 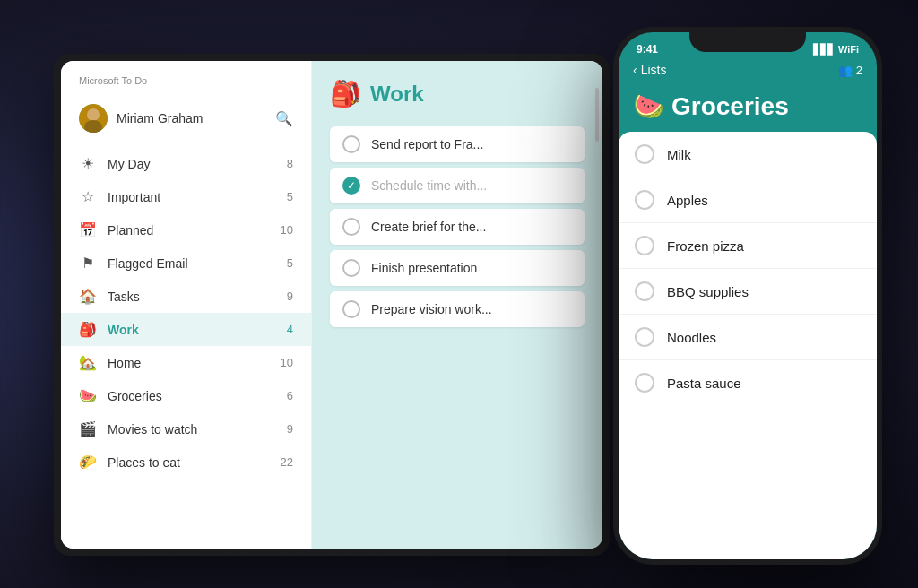 I want to click on nav-count-tasks: 9, so click(x=290, y=296).